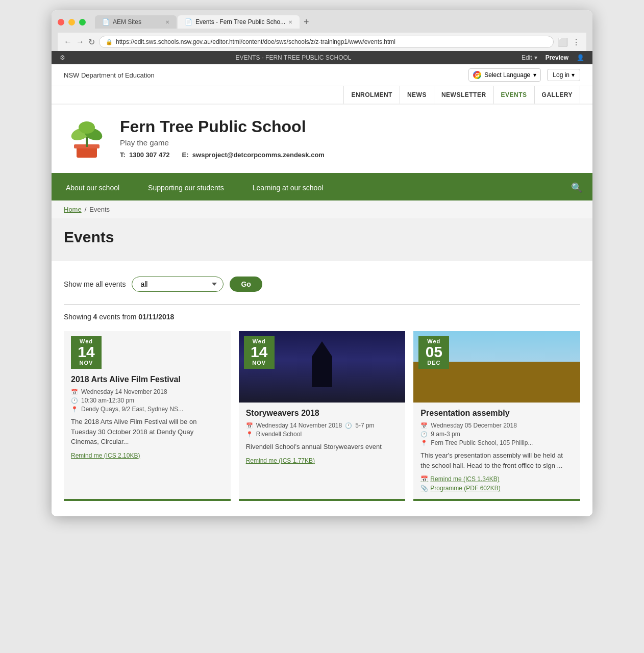  What do you see at coordinates (505, 75) in the screenshot?
I see `language-selector: G Select Language ▾` at bounding box center [505, 75].